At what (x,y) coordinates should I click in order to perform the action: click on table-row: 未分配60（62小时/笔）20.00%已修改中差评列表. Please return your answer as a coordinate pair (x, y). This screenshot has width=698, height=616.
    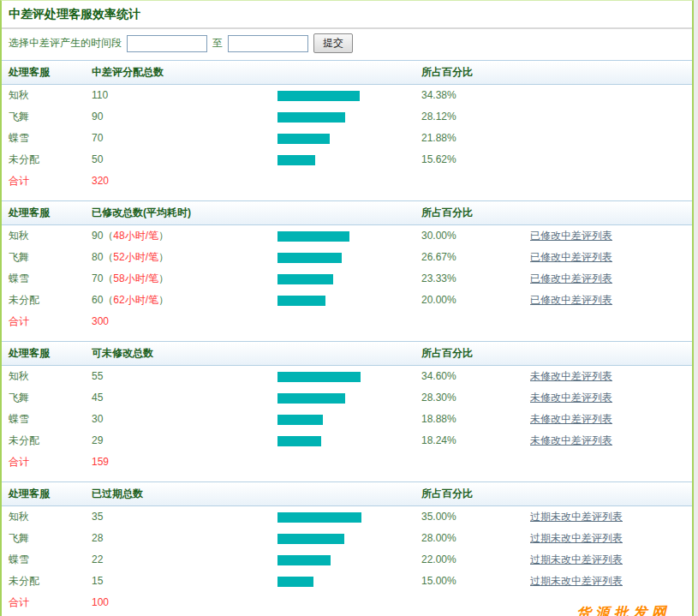
    Looking at the image, I should click on (347, 300).